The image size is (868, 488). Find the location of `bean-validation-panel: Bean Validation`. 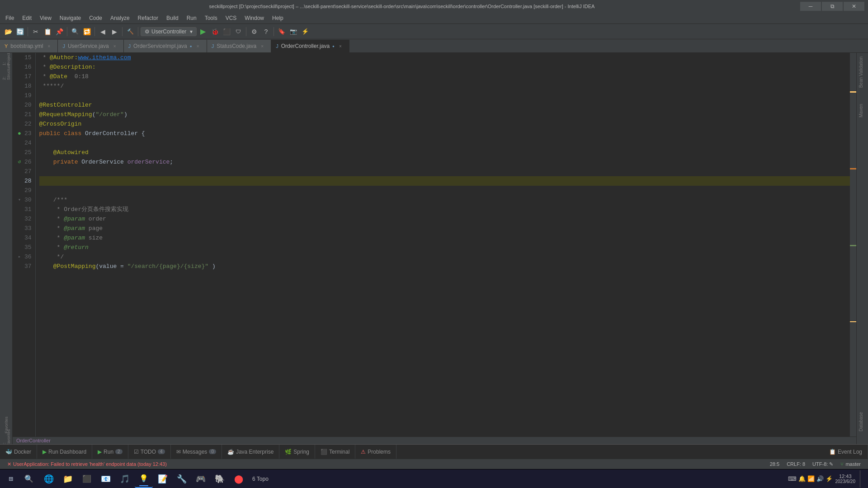

bean-validation-panel: Bean Validation is located at coordinates (863, 72).